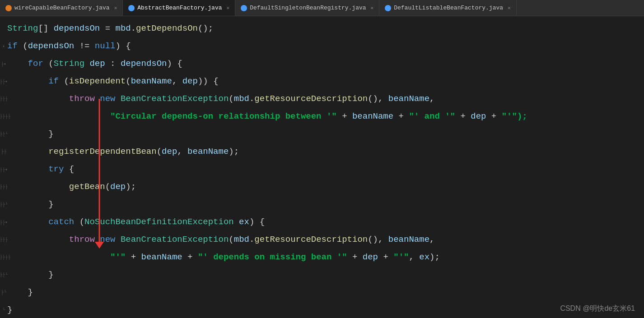  Describe the element at coordinates (31, 275) in the screenshot. I see `code-text-15: }` at that location.